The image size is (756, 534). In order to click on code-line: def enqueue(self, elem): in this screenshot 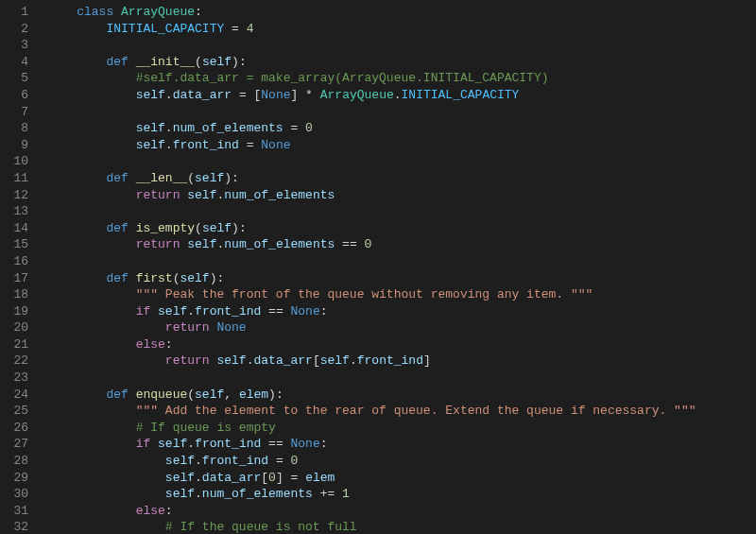, I will do `click(402, 395)`.